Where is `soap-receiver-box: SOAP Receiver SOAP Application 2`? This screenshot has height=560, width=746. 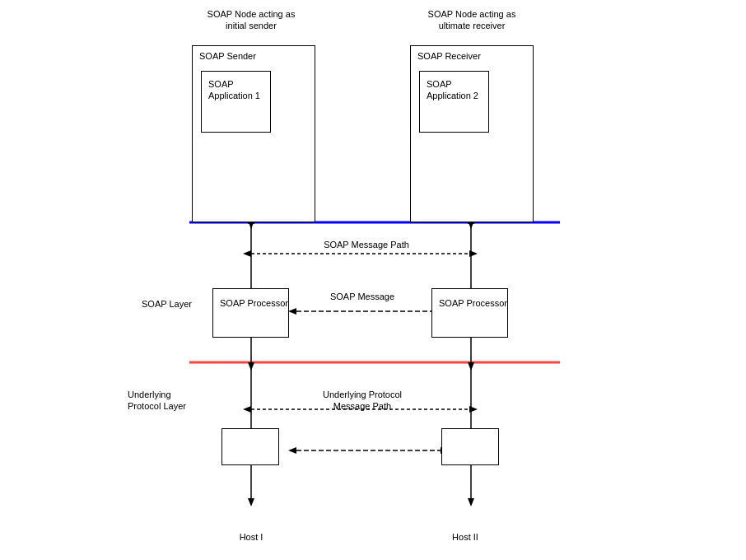 soap-receiver-box: SOAP Receiver SOAP Application 2 is located at coordinates (472, 133).